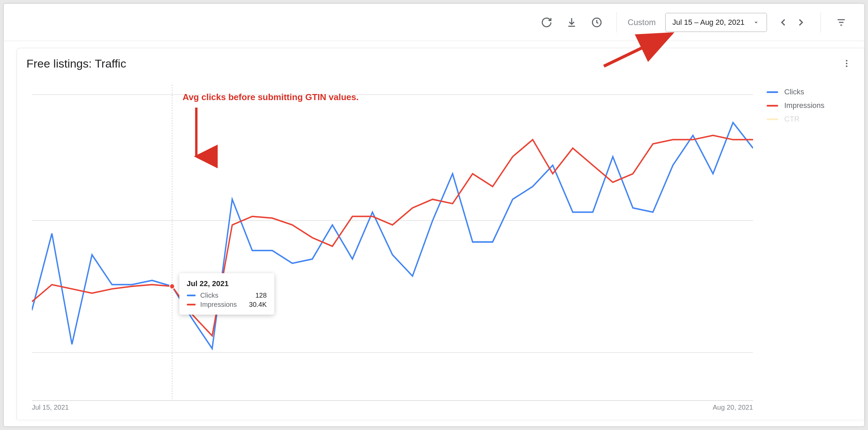 The width and height of the screenshot is (868, 430). Describe the element at coordinates (811, 107) in the screenshot. I see `chart-legend: Clicks Impressions CTR` at that location.